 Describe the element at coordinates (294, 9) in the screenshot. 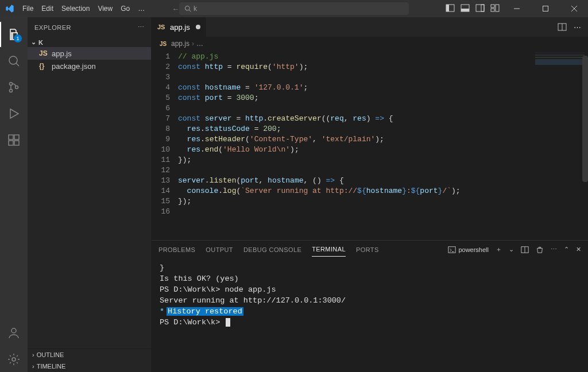

I see `title-bar: FileEditSelectionViewGo… ← → k` at that location.